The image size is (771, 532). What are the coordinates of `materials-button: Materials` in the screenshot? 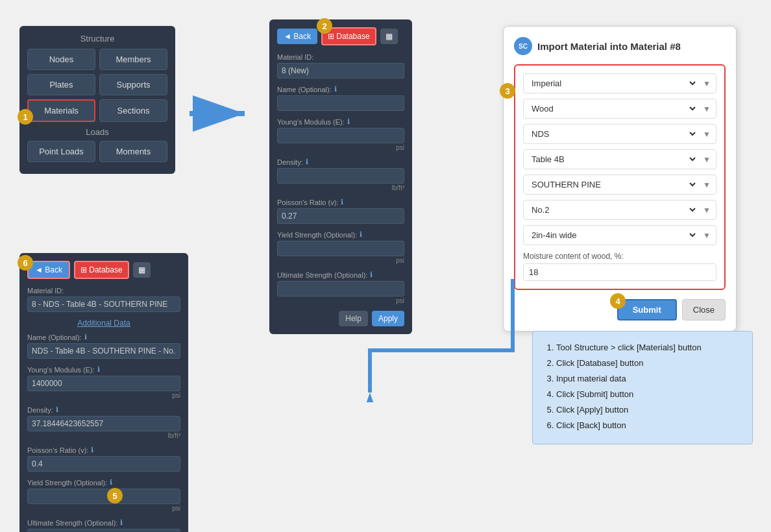 It's located at (61, 110).